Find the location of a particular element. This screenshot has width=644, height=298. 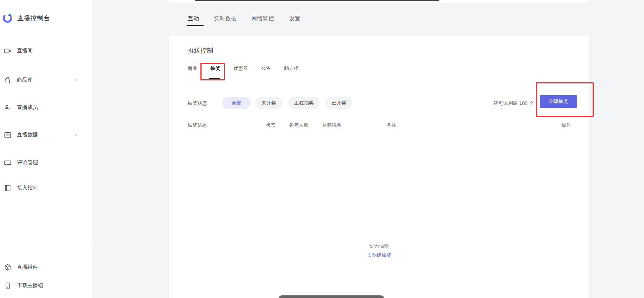

sidebar-item-live-components: 直播组件 is located at coordinates (44, 267).